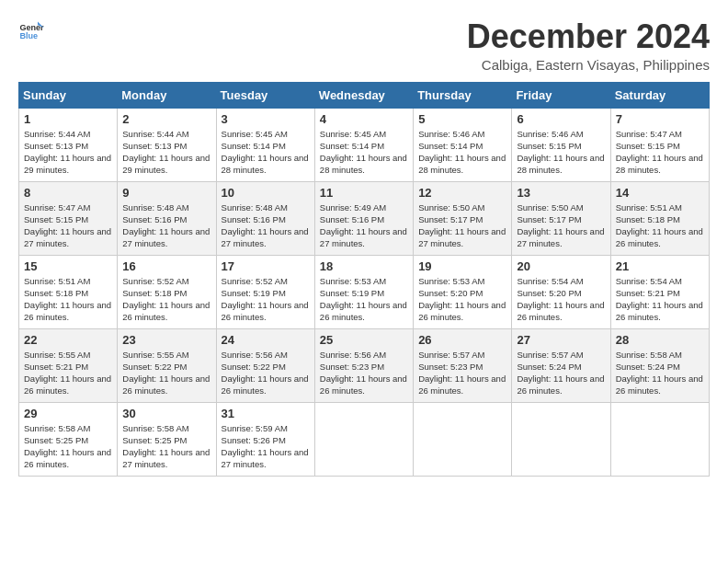  What do you see at coordinates (68, 267) in the screenshot?
I see `day-number: 15` at bounding box center [68, 267].